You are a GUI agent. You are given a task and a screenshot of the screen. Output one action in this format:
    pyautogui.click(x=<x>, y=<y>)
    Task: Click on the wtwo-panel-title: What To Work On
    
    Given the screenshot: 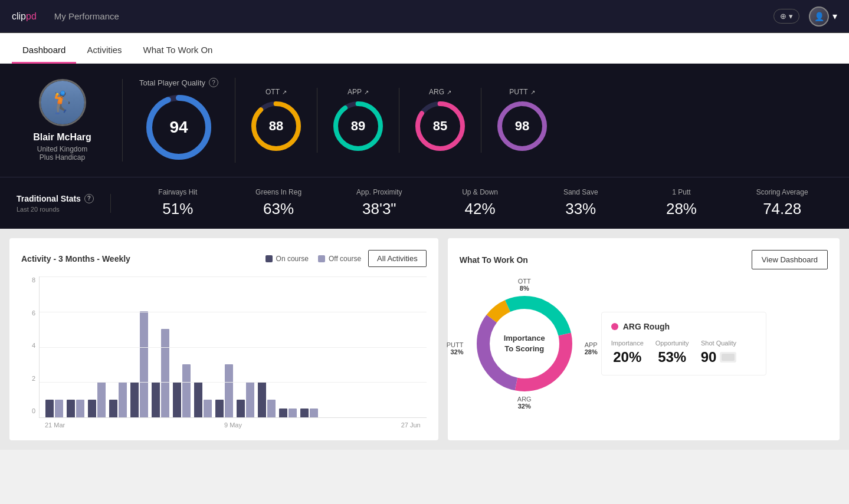 What is the action you would take?
    pyautogui.click(x=494, y=260)
    